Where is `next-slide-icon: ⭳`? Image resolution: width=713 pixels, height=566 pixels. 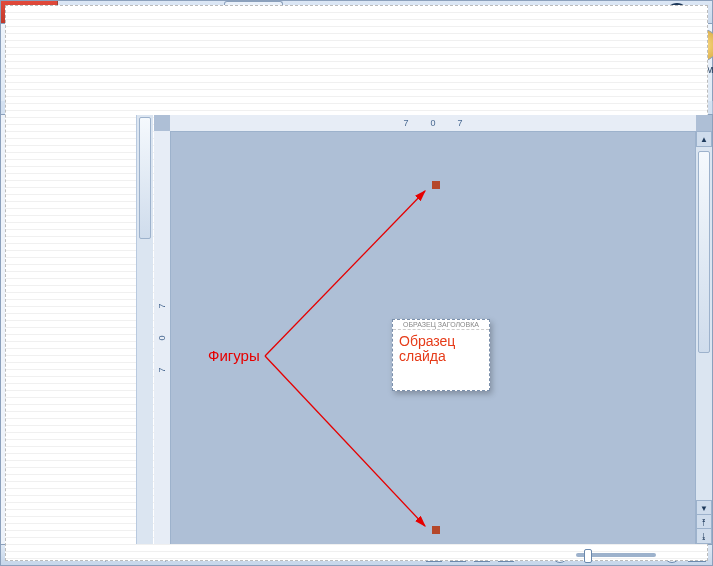 next-slide-icon: ⭳ is located at coordinates (704, 536).